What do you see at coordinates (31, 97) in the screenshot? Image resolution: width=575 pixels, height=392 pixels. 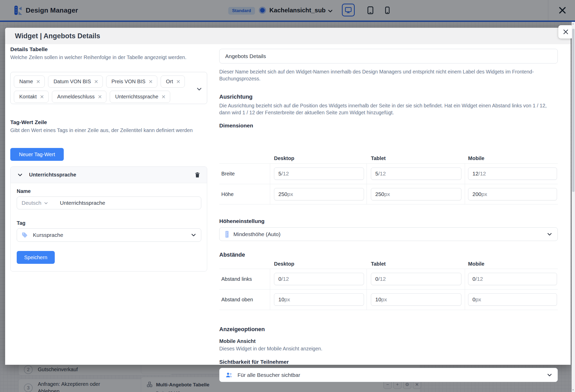 I see `chip: Kontakt✕` at bounding box center [31, 97].